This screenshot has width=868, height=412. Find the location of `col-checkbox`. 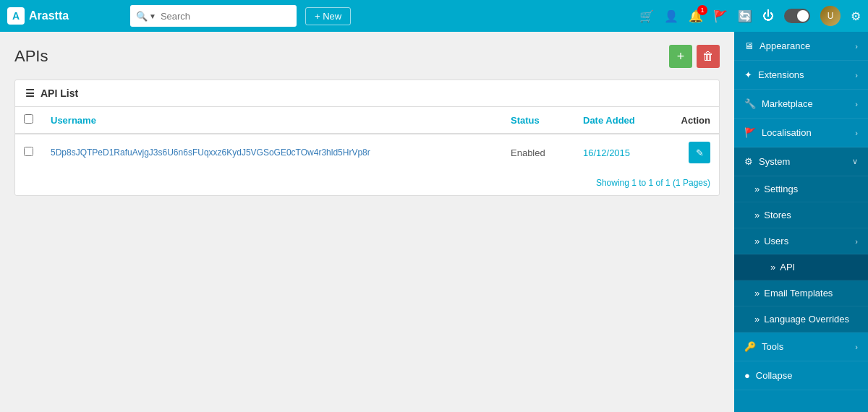

col-checkbox is located at coordinates (29, 120).